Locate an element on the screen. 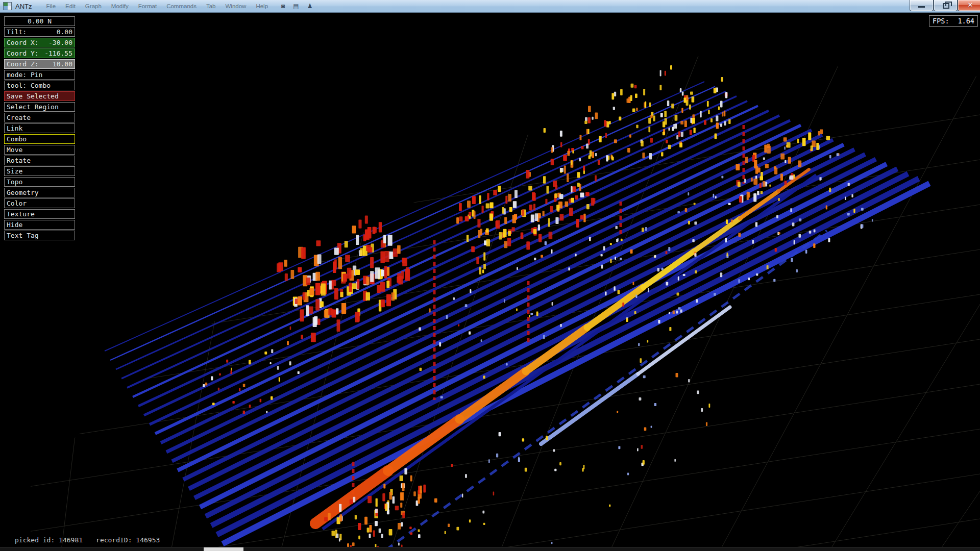 This screenshot has width=980, height=551. size-button-label: Size is located at coordinates (14, 171).